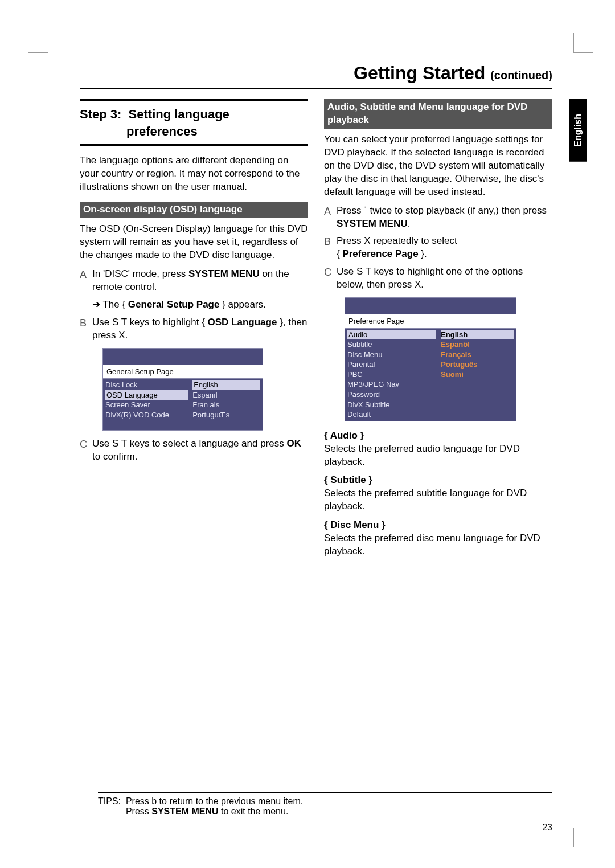 The width and height of the screenshot is (615, 868). Describe the element at coordinates (438, 493) in the screenshot. I see `subtitle-option: { Subtitle }Selects the preferred subtit…` at that location.